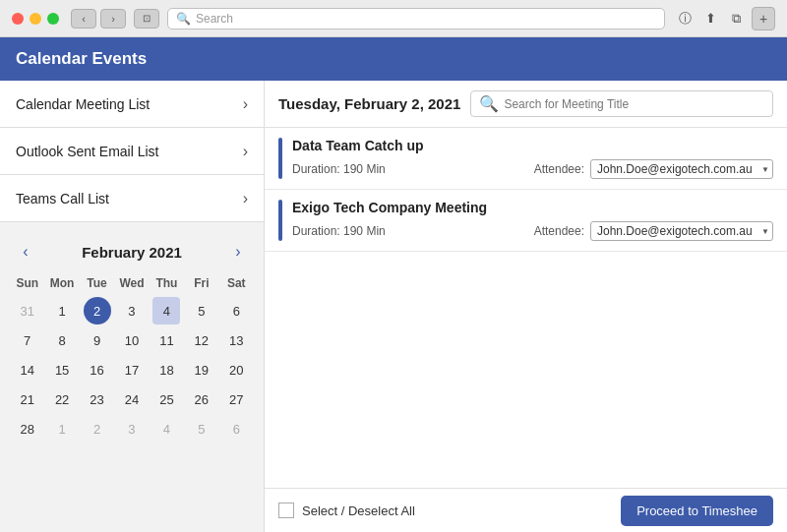  What do you see at coordinates (113, 19) in the screenshot?
I see `forward-button: ›` at bounding box center [113, 19].